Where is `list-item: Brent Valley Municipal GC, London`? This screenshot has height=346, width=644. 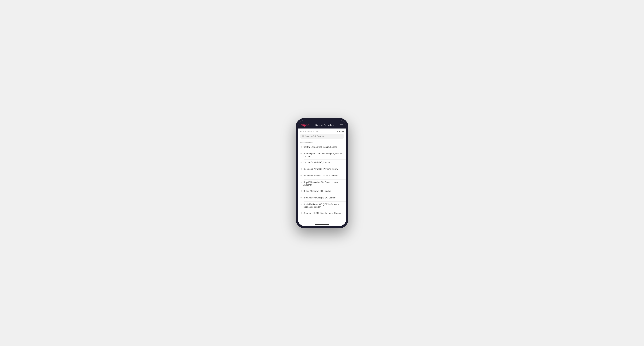 list-item: Brent Valley Municipal GC, London is located at coordinates (322, 198).